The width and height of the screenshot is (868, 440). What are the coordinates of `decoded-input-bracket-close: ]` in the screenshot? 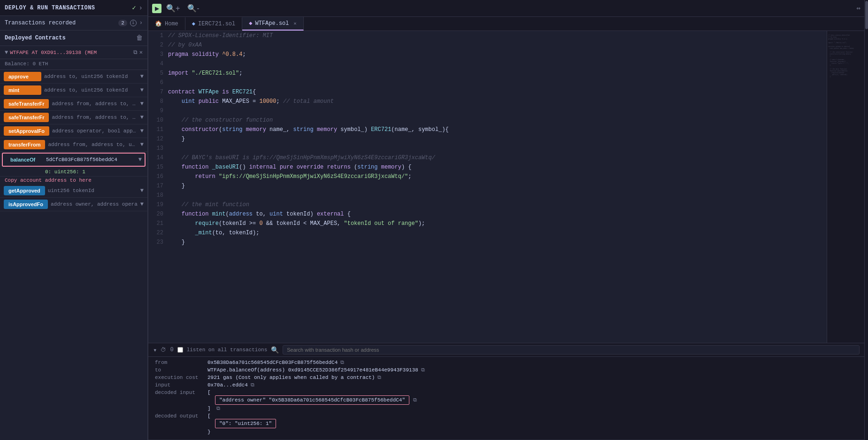 It's located at (209, 409).